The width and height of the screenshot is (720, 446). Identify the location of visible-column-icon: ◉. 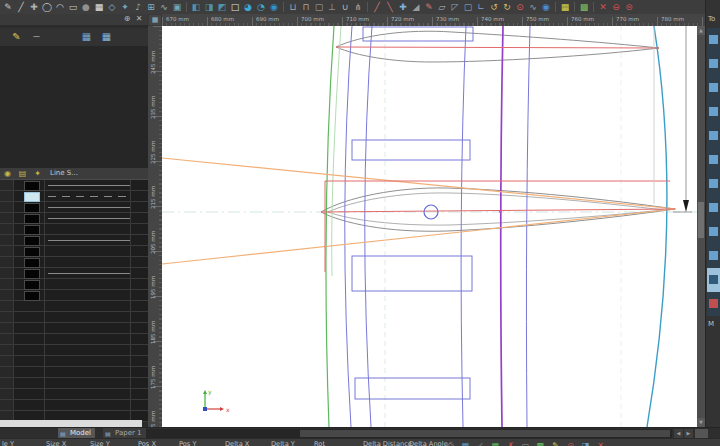
(8, 174).